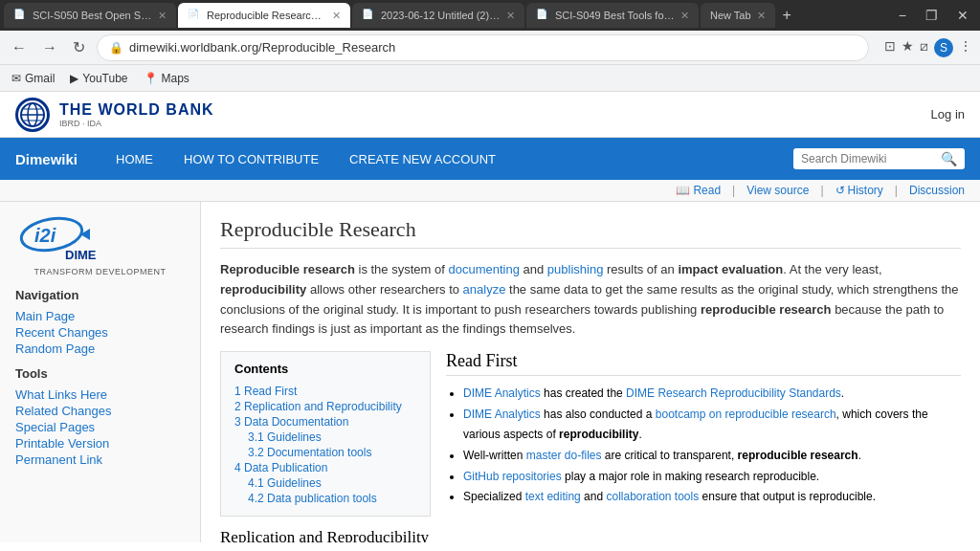 This screenshot has height=551, width=980. Describe the element at coordinates (766, 310) in the screenshot. I see `repro-research-bold2: reproducible research` at that location.